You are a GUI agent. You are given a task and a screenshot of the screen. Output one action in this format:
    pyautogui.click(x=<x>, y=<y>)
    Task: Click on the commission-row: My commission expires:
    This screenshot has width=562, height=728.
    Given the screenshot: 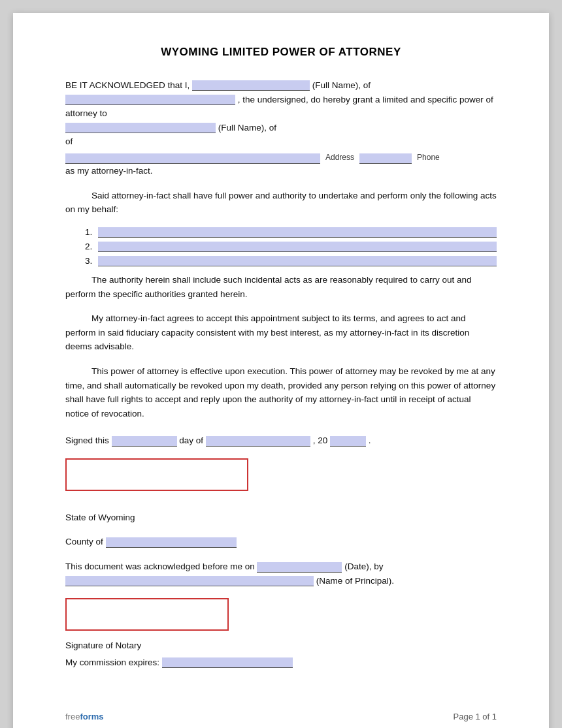 What is the action you would take?
    pyautogui.click(x=281, y=663)
    